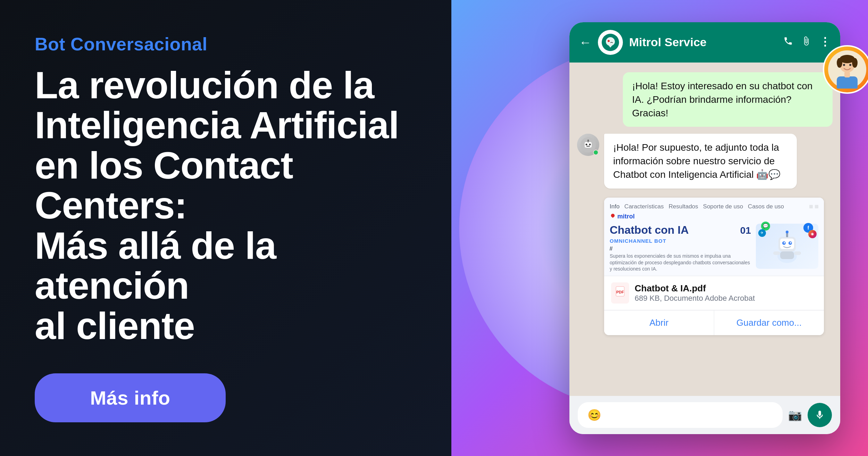  I want to click on open-button: Abrir, so click(659, 323).